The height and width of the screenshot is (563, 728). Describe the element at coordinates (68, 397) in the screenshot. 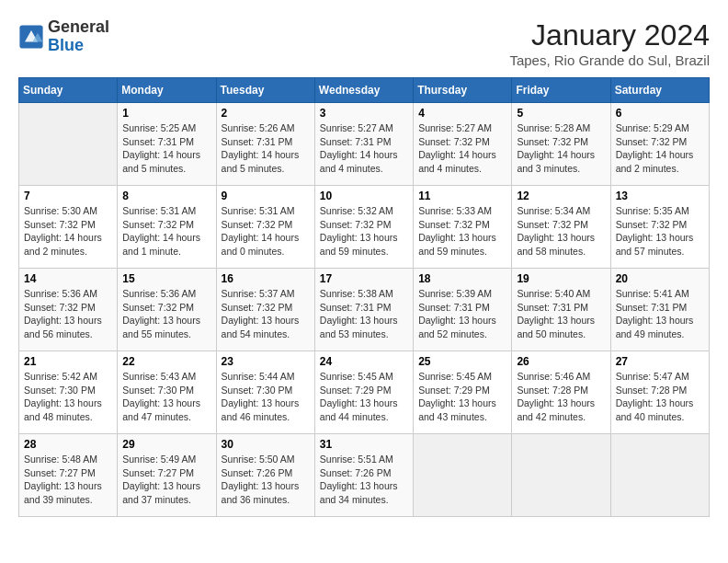

I see `day-info: Sunrise: 5:42 AMSunset: 7:30 PMDaylight:…` at that location.